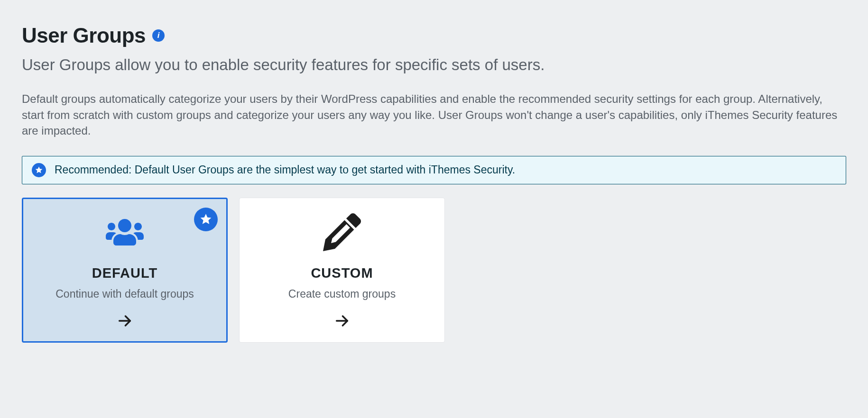  I want to click on page-header: User Groups i, so click(434, 36).